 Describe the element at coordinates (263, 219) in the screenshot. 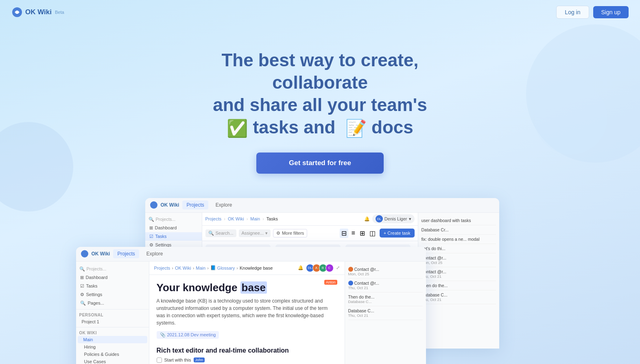

I see `sep3: ›` at that location.